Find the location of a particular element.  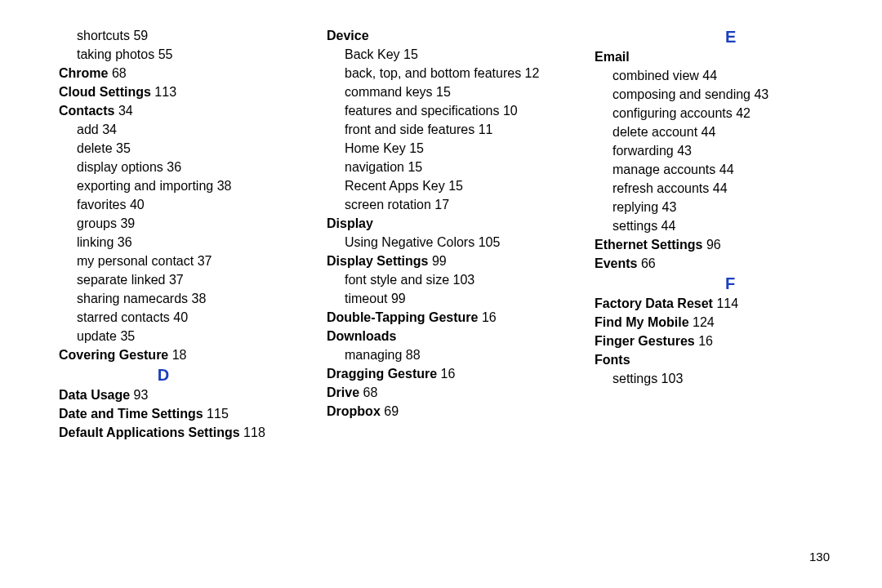

index-subentry: starred contacts 40 is located at coordinates (180, 317).